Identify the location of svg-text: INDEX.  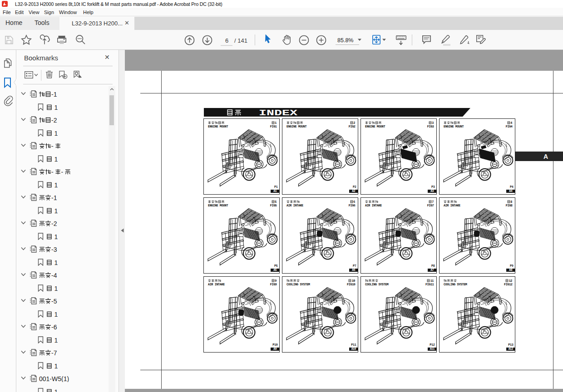
(278, 113).